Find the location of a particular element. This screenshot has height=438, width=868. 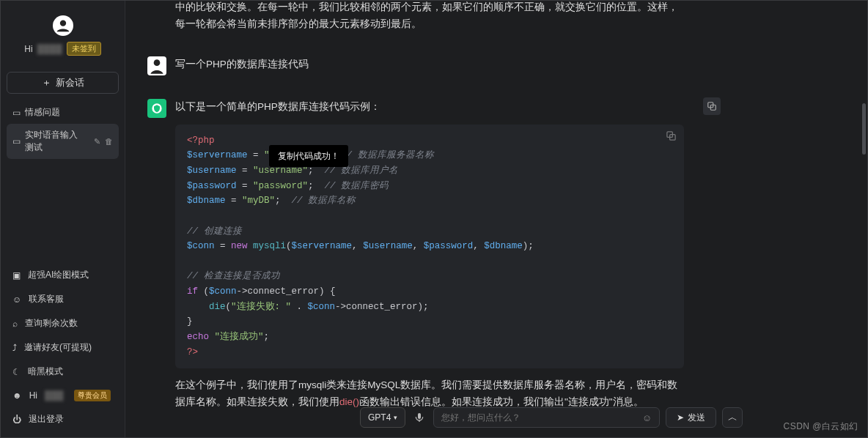

sidebar: Hi ████ 未签到 ＋ 新会话 ▭ 情感问题 ▭ 实时语音输入测试 ✎ 🗑 is located at coordinates (63, 219).